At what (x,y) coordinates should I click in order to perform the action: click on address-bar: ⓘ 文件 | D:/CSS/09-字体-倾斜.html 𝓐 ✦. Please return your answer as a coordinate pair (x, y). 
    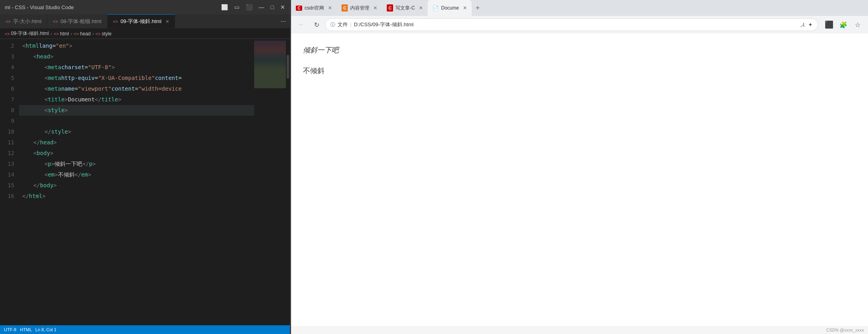
    Looking at the image, I should click on (572, 25).